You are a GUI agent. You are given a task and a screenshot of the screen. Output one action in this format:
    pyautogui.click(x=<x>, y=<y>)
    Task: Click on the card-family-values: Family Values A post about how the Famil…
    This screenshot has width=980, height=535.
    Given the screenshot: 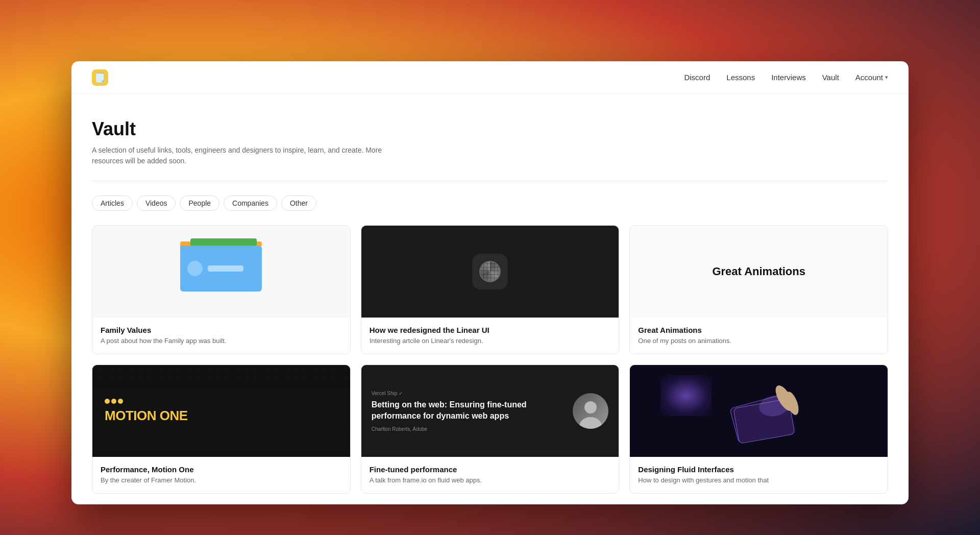 What is the action you would take?
    pyautogui.click(x=222, y=290)
    